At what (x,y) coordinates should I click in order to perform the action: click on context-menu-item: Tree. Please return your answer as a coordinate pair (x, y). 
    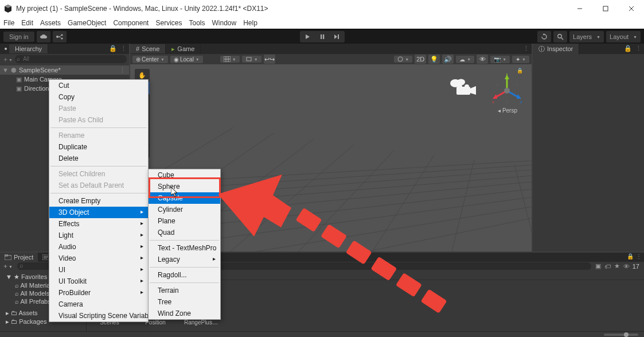
    Looking at the image, I should click on (185, 302).